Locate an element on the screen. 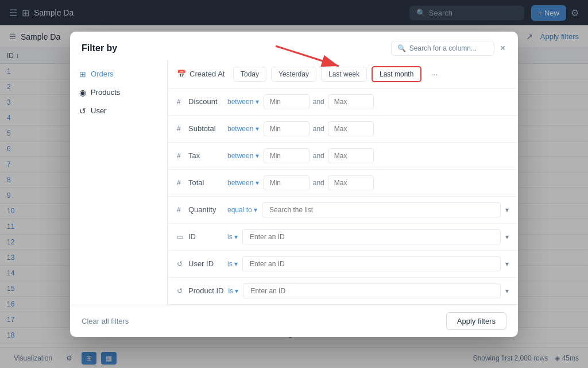  column-search: 🔍 Search for a column... is located at coordinates (443, 48).